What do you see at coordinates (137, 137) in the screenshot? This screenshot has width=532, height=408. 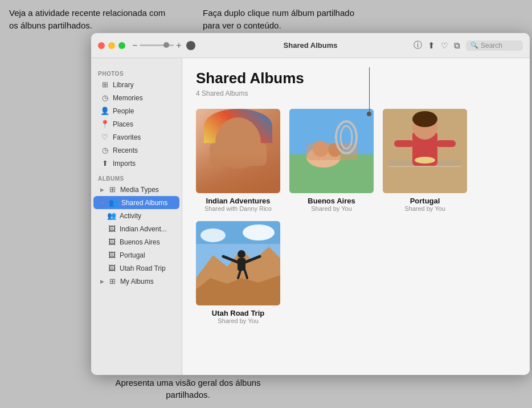 I see `sidebar-item-favorites: ♡ Favorites` at bounding box center [137, 137].